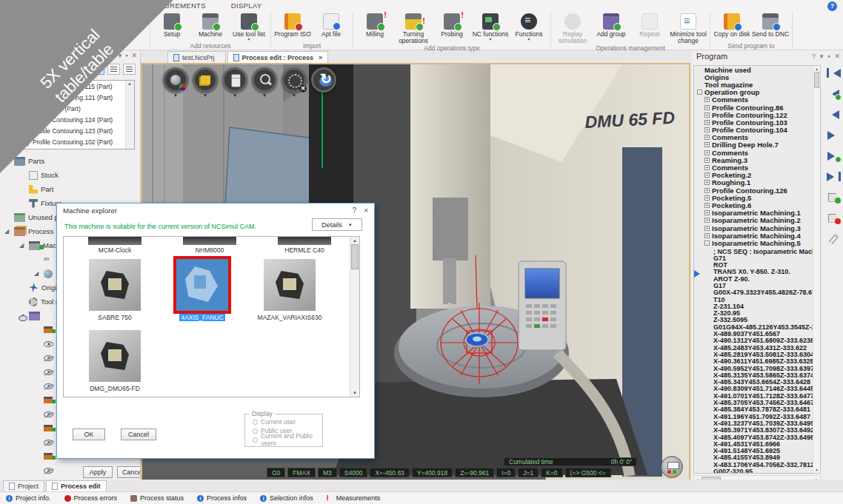 The width and height of the screenshot is (843, 504). I want to click on gcode-line: X-483.1706Y454.7056Z-332.7812, so click(757, 465).